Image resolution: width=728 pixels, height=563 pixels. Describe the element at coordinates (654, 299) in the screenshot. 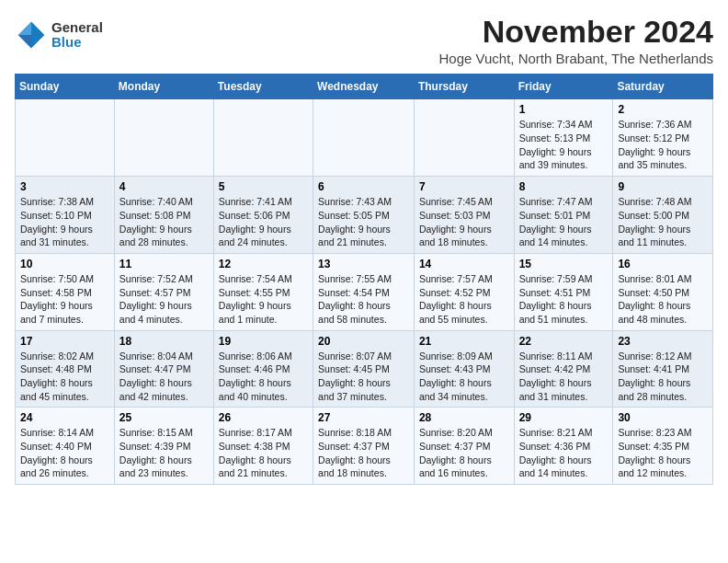

I see `day-detail: Sunrise: 8:01 AM Sunset: 4:50 PM Dayligh…` at that location.